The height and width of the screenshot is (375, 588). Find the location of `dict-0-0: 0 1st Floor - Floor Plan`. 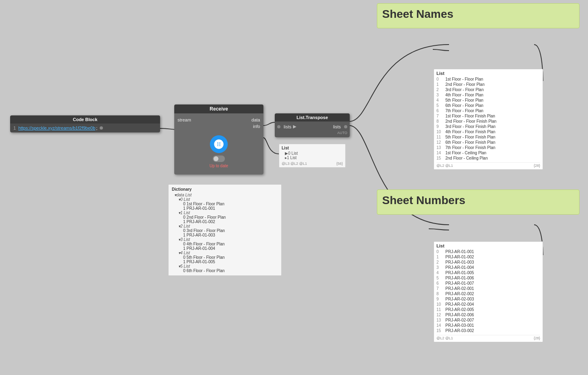

dict-0-0: 0 1st Floor - Floor Plan is located at coordinates (225, 204).